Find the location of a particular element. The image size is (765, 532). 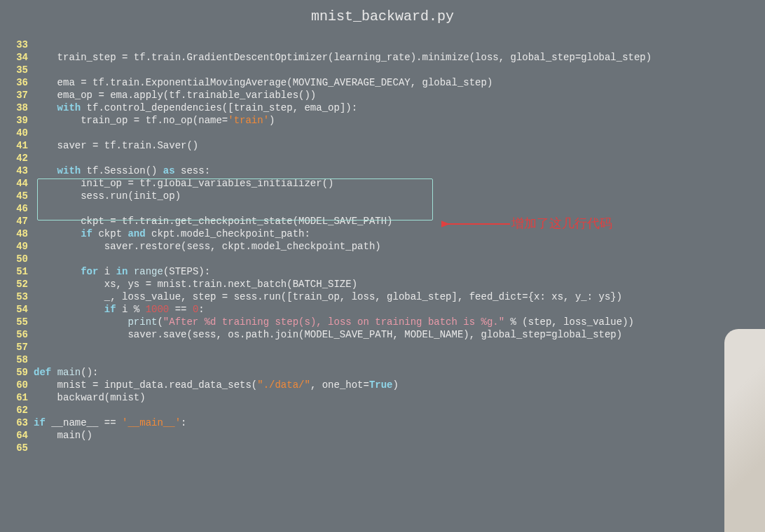

line-number: 47 is located at coordinates (14, 221).